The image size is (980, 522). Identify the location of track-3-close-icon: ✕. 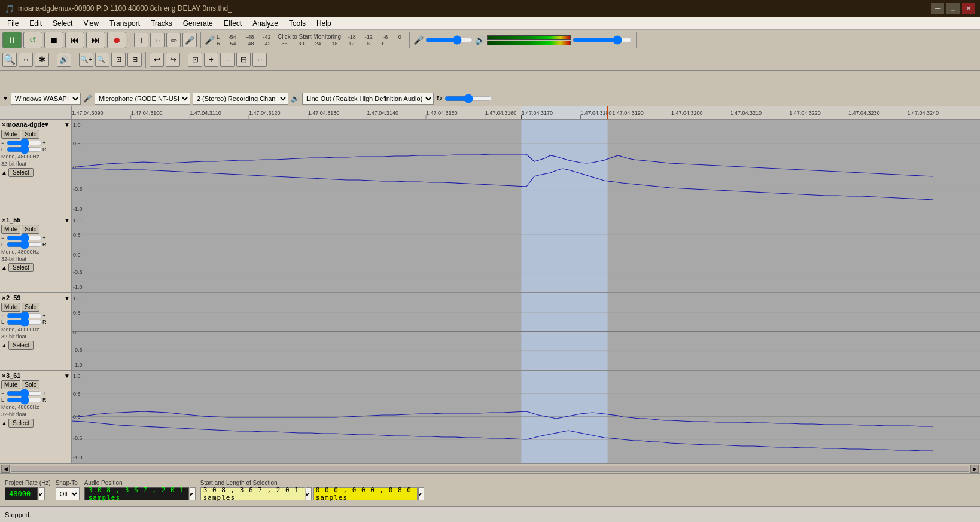
(4, 298).